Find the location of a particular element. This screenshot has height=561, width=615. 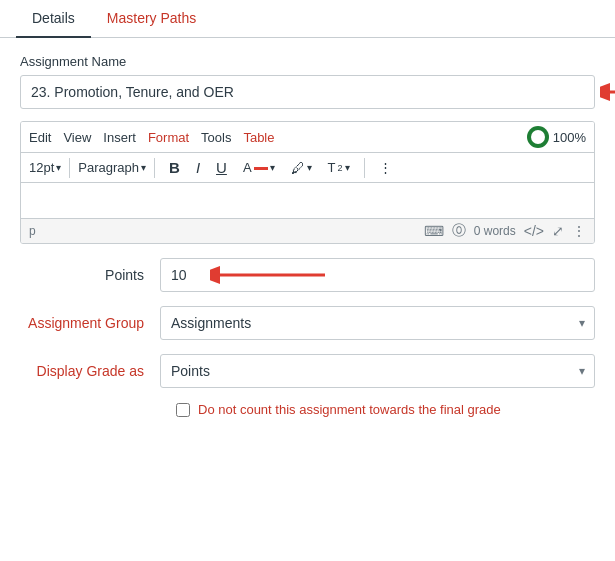

progress-circle-icon is located at coordinates (538, 137).